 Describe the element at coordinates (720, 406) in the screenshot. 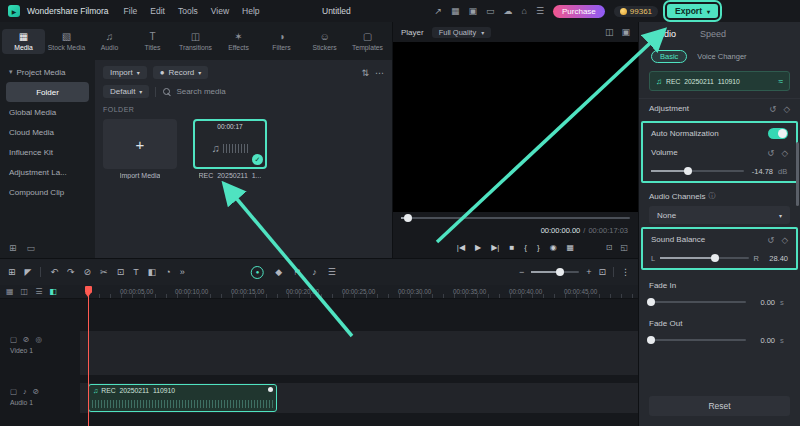

I see `reset-button: Reset` at that location.